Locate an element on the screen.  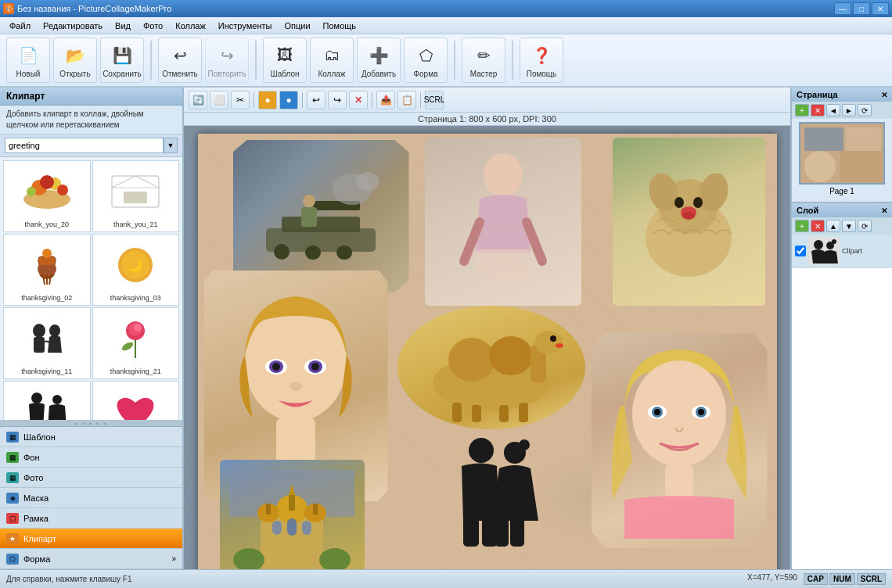
redo-button: ↪ Повторить is located at coordinates (227, 60).